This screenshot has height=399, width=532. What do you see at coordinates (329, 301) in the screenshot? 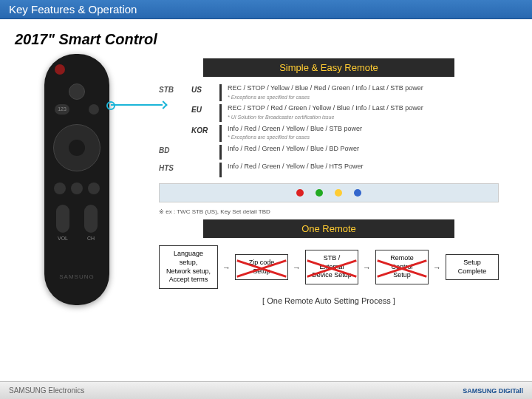
I see `flow-caption: [ One Remote Auto Setting Process ]` at bounding box center [329, 301].